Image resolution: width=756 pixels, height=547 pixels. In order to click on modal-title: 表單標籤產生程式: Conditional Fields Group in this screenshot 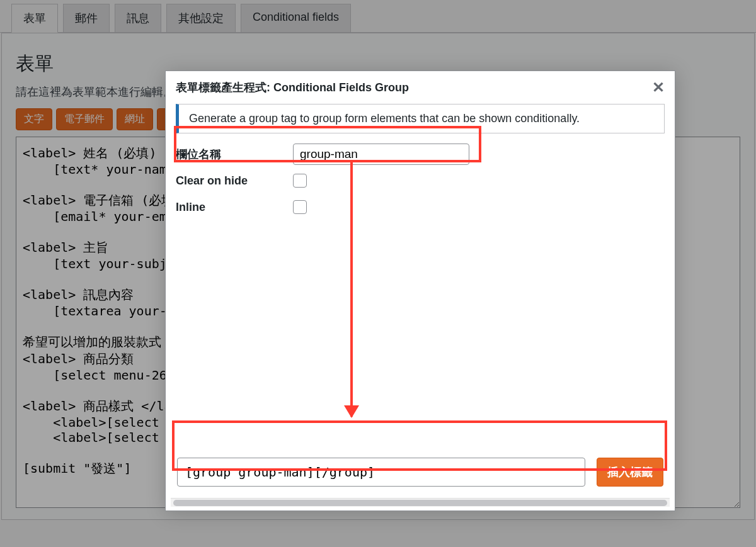, I will do `click(292, 87)`.